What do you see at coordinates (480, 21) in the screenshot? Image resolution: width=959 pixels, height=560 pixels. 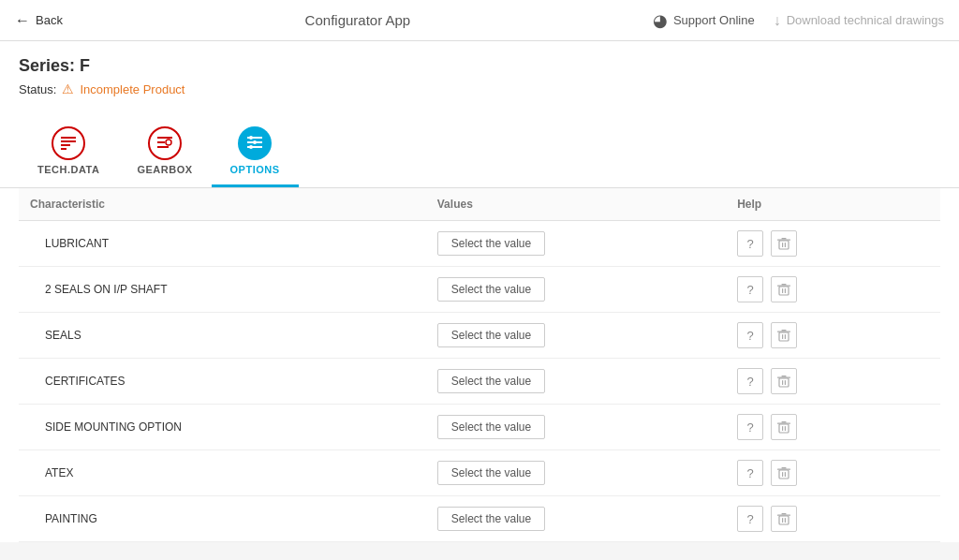 I see `app-header: ← Back Configurator App ◕ Support Online…` at bounding box center [480, 21].